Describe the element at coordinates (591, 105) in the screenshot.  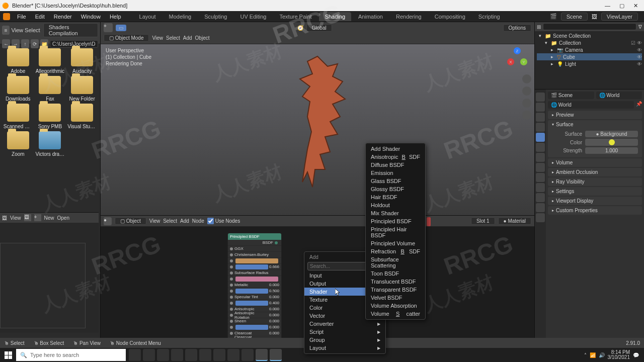
I see `world-block-field: 🌐 World` at that location.